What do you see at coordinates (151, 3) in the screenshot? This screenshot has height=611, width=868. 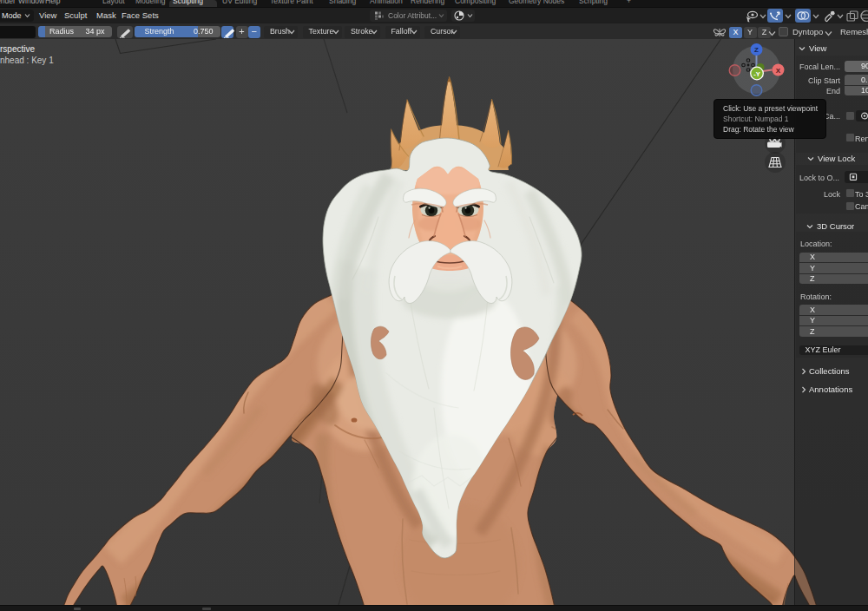 I see `workspace-modeling: Modeling` at bounding box center [151, 3].